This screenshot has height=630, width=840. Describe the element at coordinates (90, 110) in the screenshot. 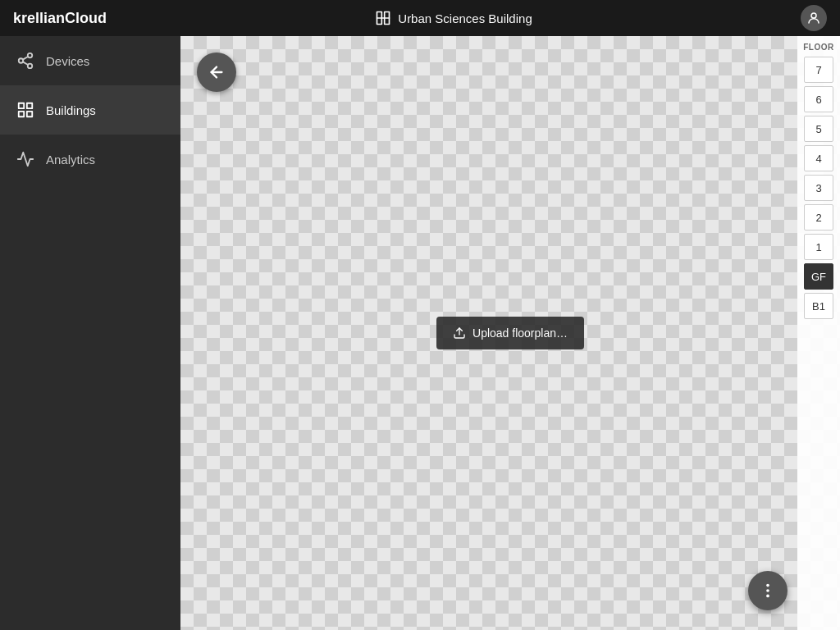

I see `sidebar-item-buildings: Buildings` at that location.